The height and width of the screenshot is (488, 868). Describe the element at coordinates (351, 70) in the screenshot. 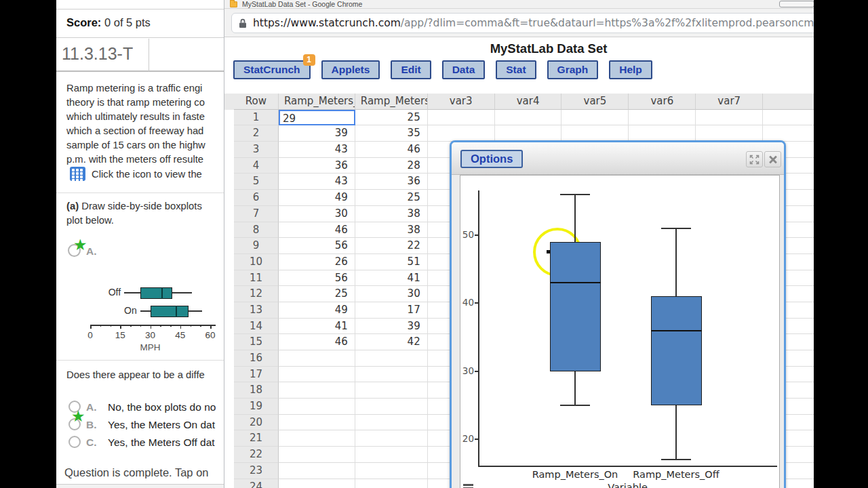

I see `menu-applets: Applets` at that location.